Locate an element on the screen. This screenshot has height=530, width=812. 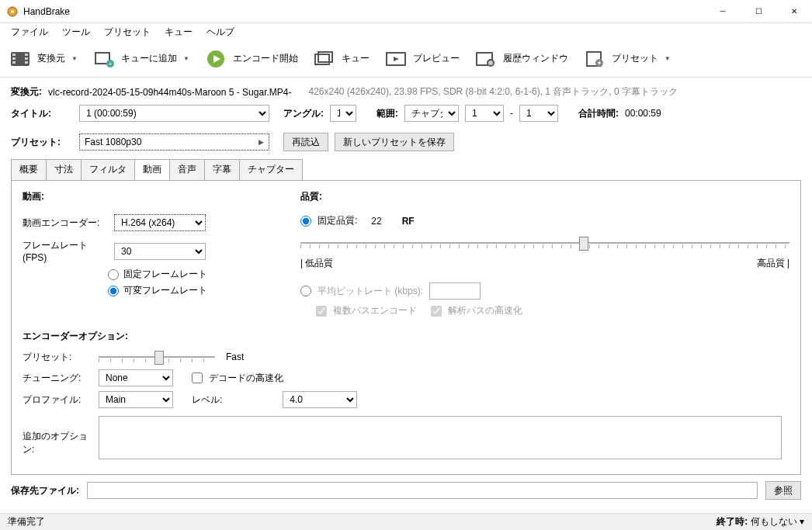
toolbar-history: 履歴ウィンドウ is located at coordinates (521, 59).